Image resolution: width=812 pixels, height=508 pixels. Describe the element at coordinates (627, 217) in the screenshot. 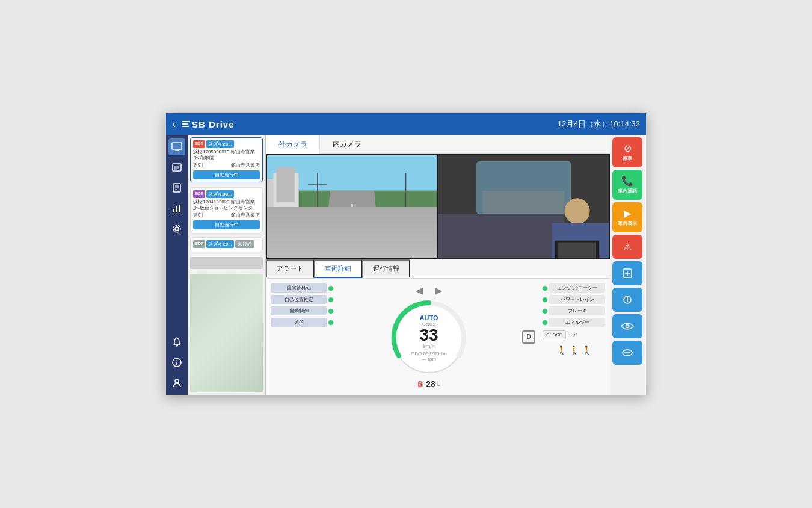

I see `display-button: ▶ 車内表示` at that location.